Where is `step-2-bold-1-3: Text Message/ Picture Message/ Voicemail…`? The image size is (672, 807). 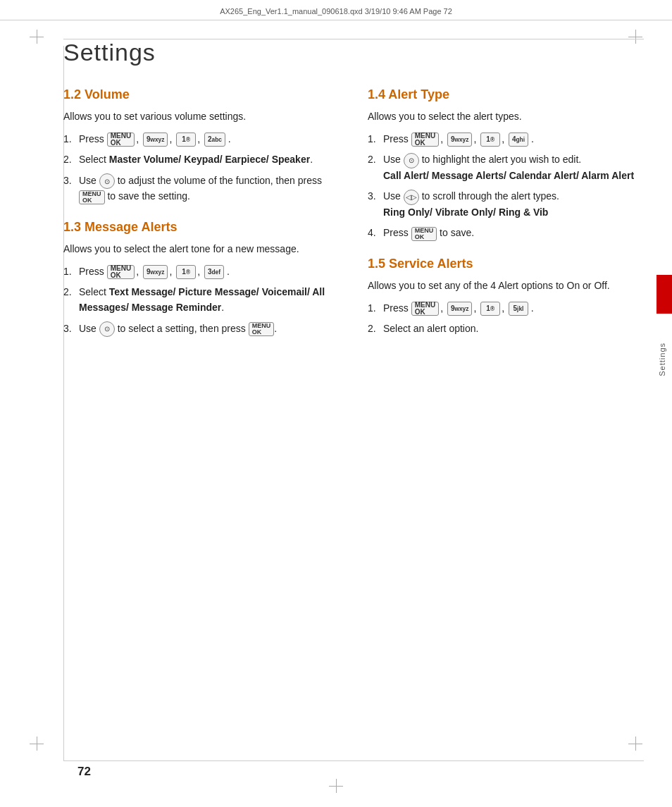
step-2-bold-1-3: Text Message/ Picture Message/ Voicemail… is located at coordinates (201, 300).